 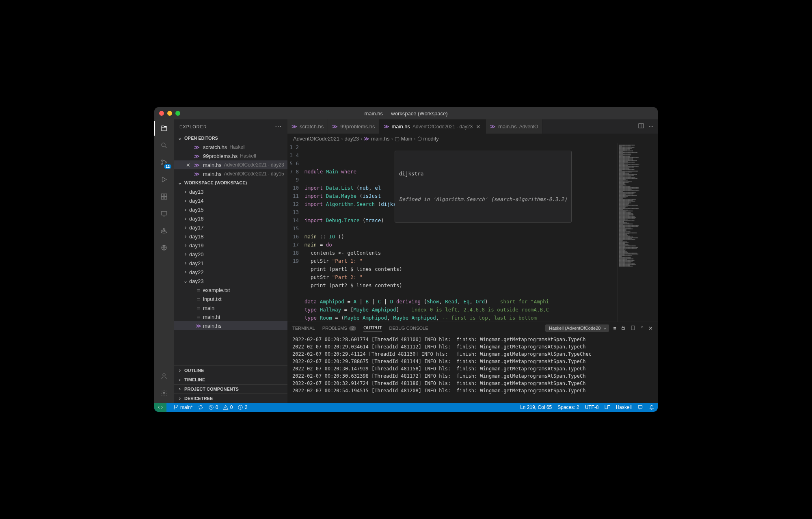 What do you see at coordinates (607, 407) in the screenshot?
I see `eol: LF` at bounding box center [607, 407].